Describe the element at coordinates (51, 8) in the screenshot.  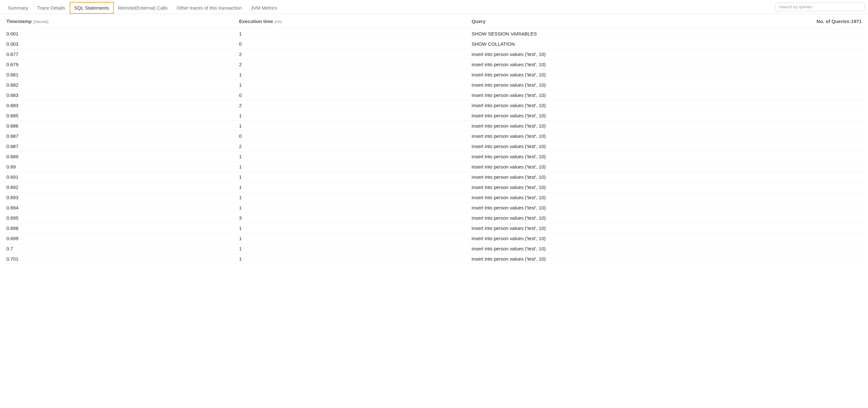
I see `tab-trace-details: Trace Details` at that location.